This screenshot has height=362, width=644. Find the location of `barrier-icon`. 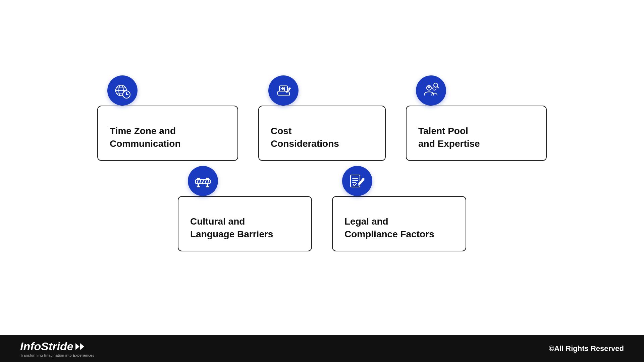

barrier-icon is located at coordinates (203, 181).